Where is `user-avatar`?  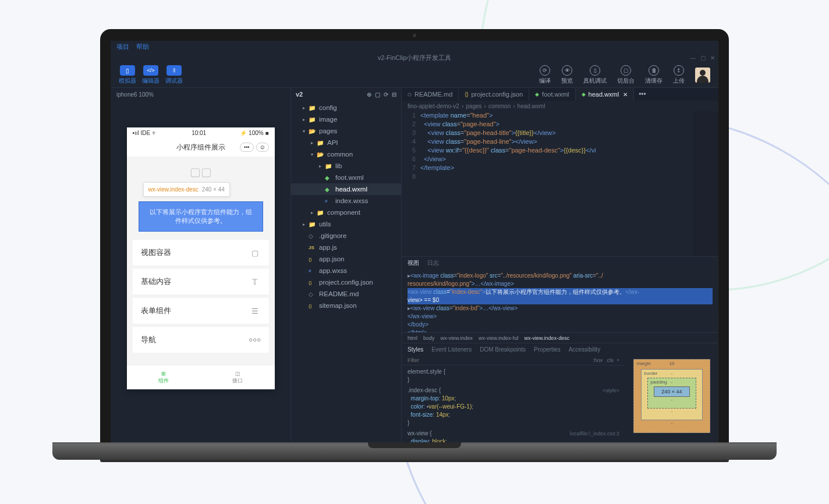 user-avatar is located at coordinates (703, 75).